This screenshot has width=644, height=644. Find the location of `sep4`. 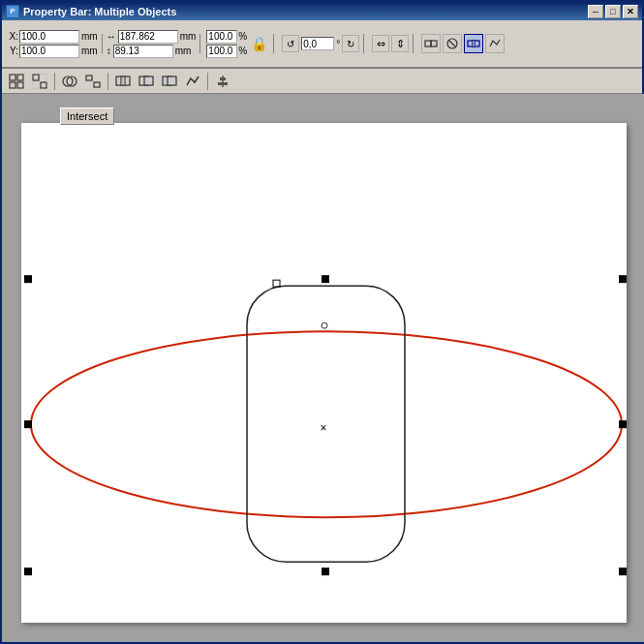

sep4 is located at coordinates (364, 44).